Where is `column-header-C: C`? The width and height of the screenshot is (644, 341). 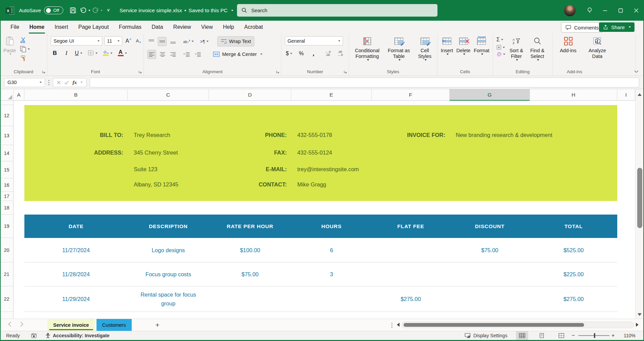 column-header-C: C is located at coordinates (168, 95).